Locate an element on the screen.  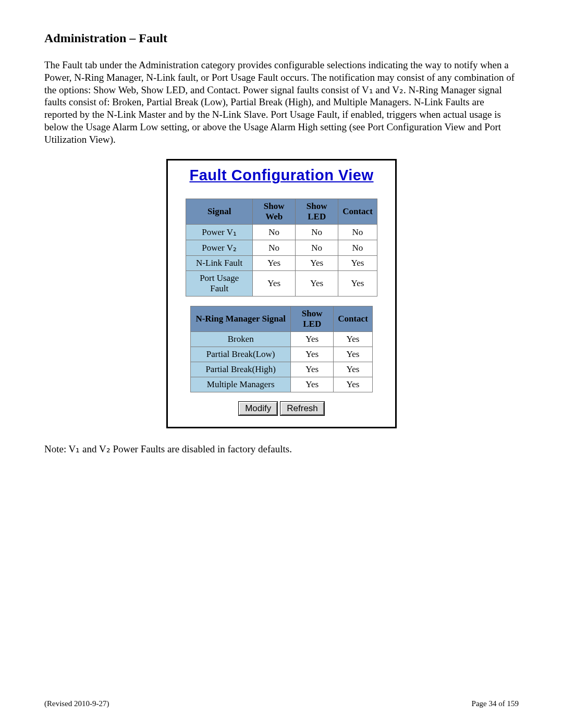
cell-signal: Power V₂ is located at coordinates (219, 248).